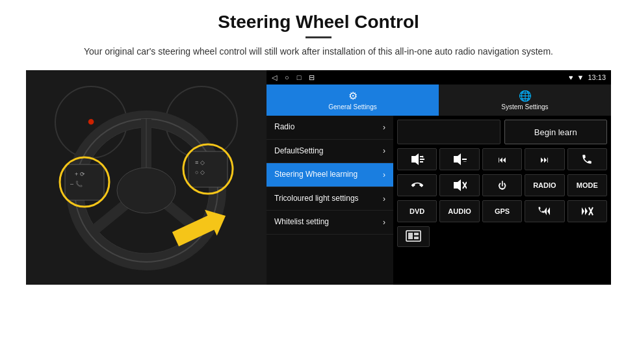  What do you see at coordinates (448, 132) in the screenshot?
I see `empty-input-box` at bounding box center [448, 132].